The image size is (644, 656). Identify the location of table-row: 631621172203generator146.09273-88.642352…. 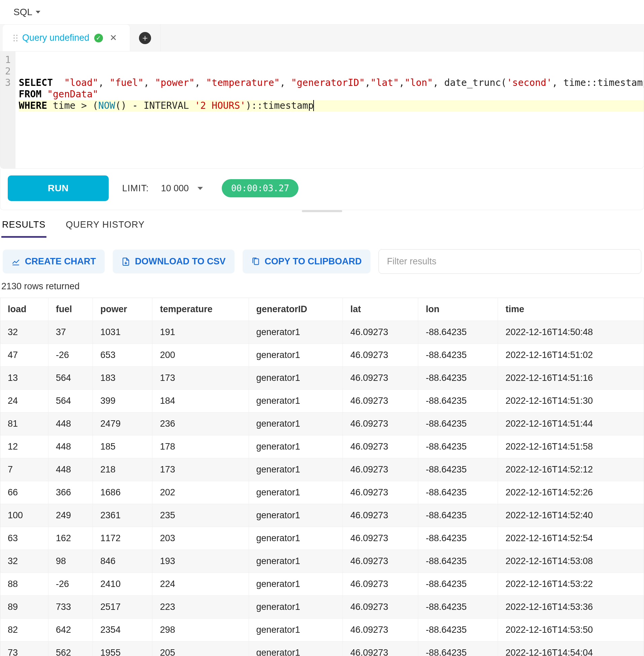
(322, 539).